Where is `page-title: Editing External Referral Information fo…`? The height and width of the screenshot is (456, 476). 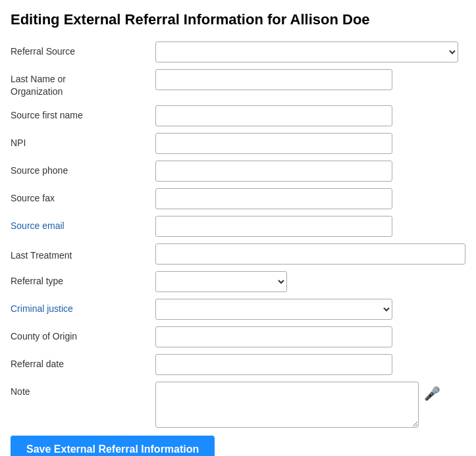
page-title: Editing External Referral Information fo… is located at coordinates (238, 20).